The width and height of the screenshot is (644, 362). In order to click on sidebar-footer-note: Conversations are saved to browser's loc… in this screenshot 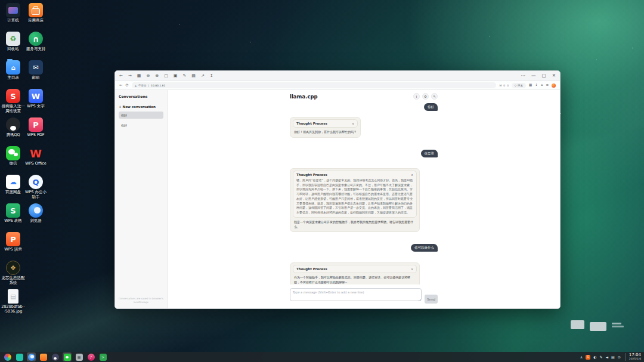, I will do `click(141, 301)`.